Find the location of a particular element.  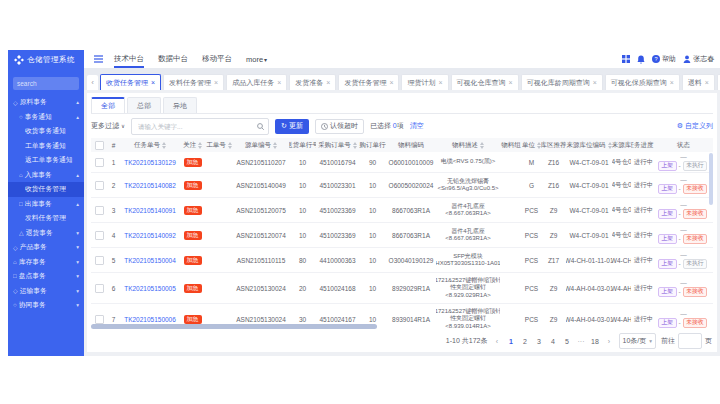

task-number-link: TK202105140092 is located at coordinates (150, 236).